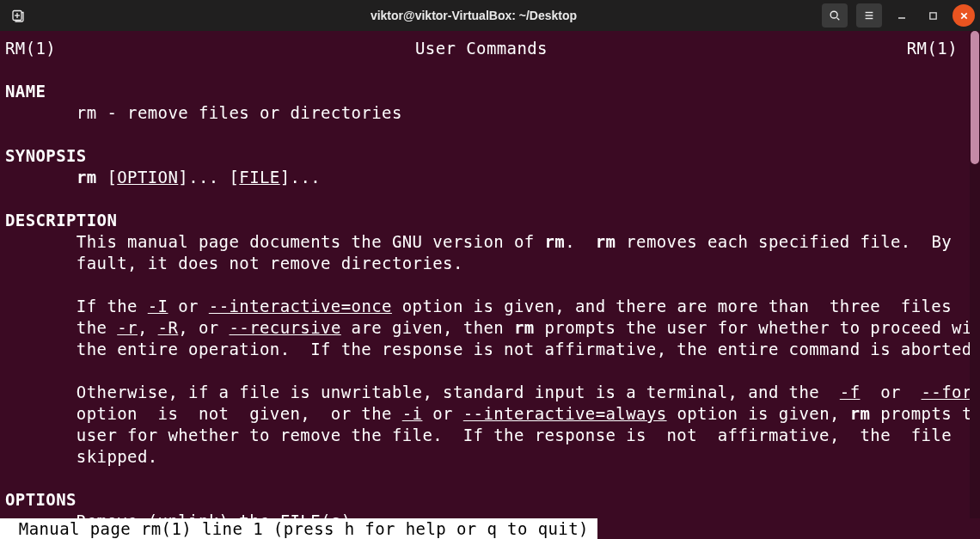 The image size is (980, 539). I want to click on section-description-heading: DESCRIPTION, so click(483, 220).